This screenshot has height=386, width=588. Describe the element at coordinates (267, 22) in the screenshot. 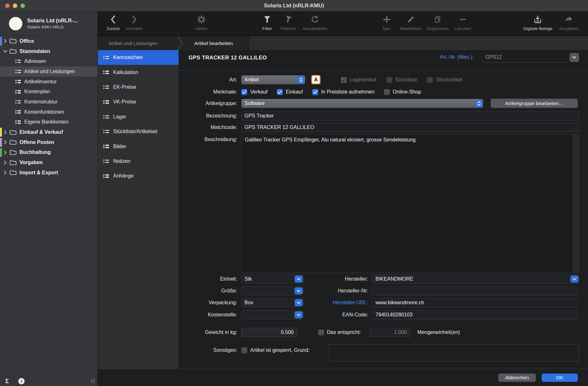

I see `filter-button: Filter` at that location.